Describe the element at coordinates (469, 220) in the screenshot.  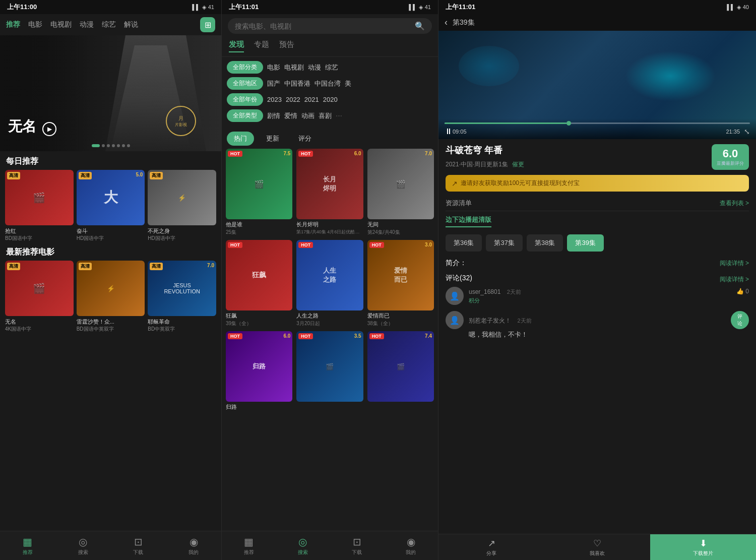
I see `streaming-badge: 边下边播超清版` at that location.